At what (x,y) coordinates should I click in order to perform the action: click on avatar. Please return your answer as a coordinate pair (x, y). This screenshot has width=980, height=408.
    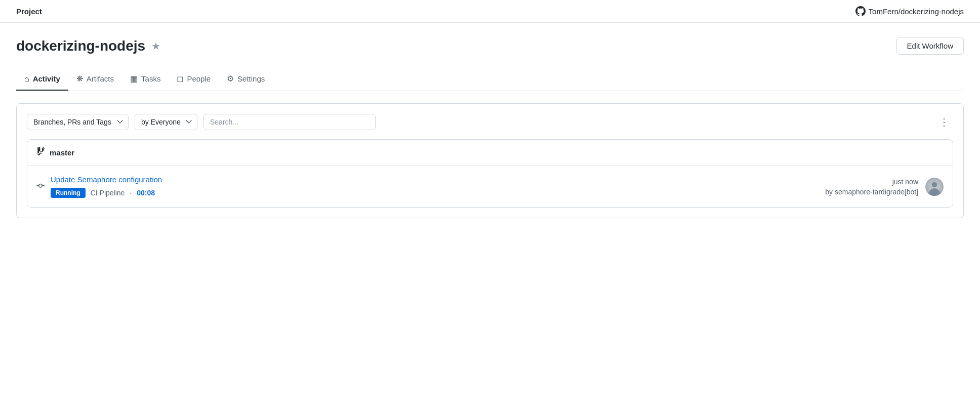
    Looking at the image, I should click on (934, 187).